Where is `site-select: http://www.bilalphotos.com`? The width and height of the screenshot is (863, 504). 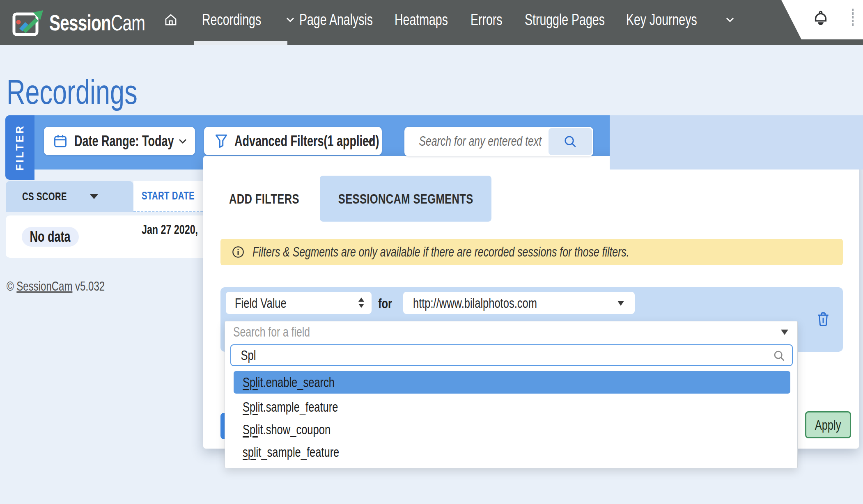
site-select: http://www.bilalphotos.com is located at coordinates (519, 303).